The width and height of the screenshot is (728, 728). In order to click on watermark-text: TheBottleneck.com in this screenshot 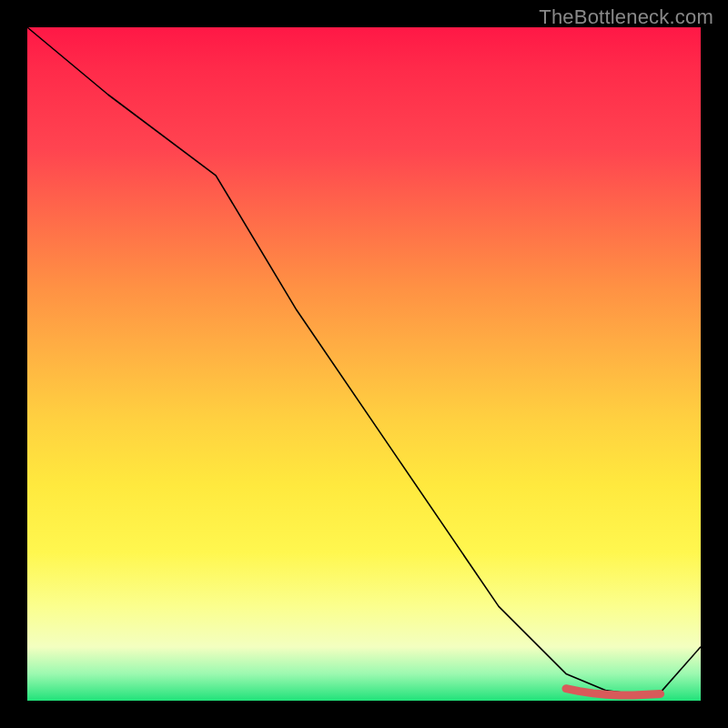, I will do `click(626, 17)`.